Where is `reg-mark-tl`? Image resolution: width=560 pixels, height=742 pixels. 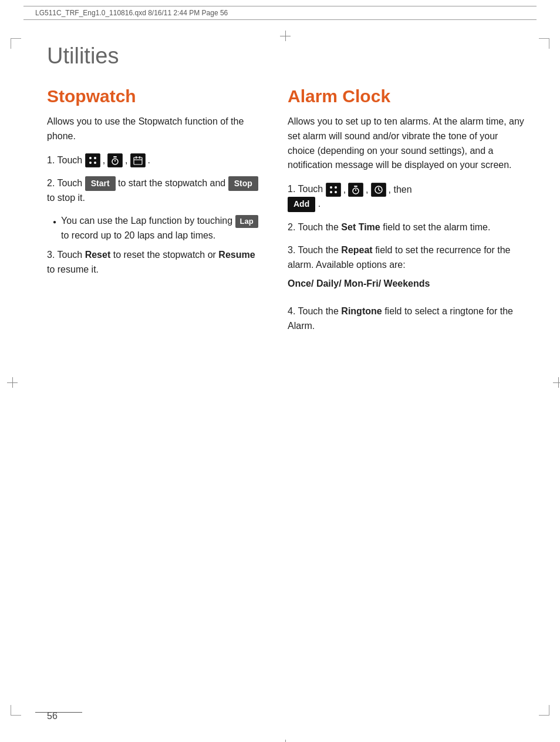 reg-mark-tl is located at coordinates (16, 43).